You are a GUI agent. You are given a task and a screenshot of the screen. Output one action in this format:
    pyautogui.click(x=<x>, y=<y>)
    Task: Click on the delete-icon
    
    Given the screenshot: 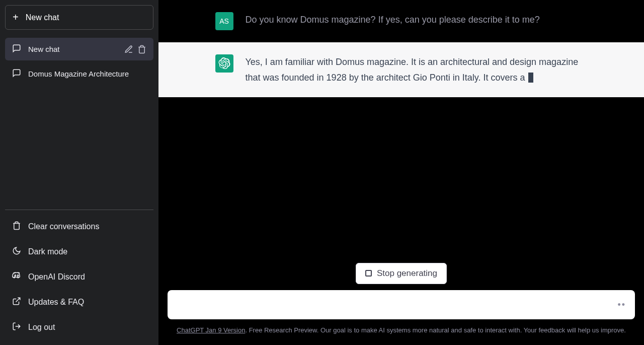 What is the action you would take?
    pyautogui.click(x=142, y=49)
    